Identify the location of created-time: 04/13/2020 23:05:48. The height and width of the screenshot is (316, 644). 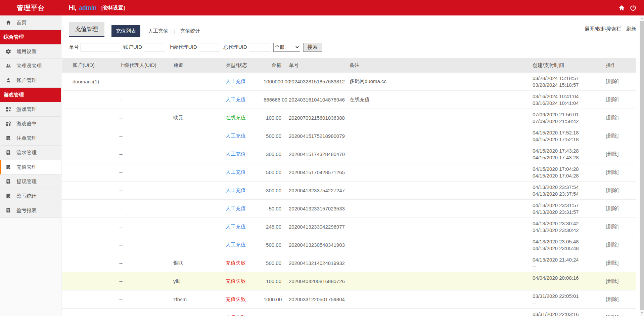
(567, 242).